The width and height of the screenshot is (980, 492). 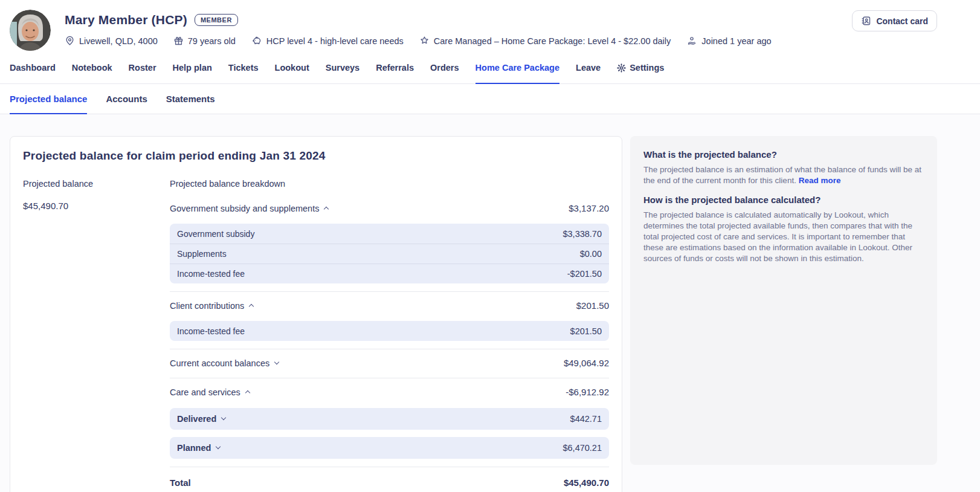 I want to click on nav-item-leave: Leave, so click(x=588, y=74).